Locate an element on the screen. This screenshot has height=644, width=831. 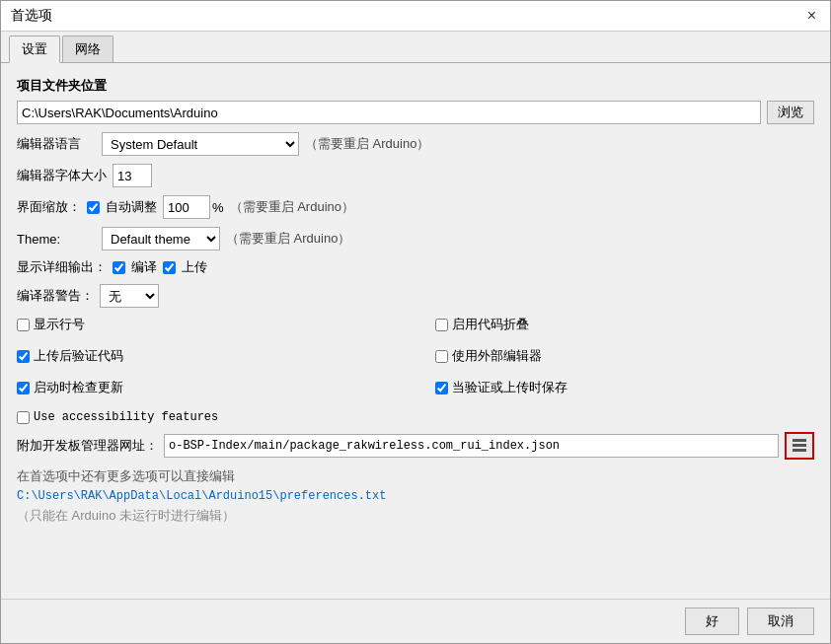
accessibility-row: Use accessibility features is located at coordinates (416, 417).